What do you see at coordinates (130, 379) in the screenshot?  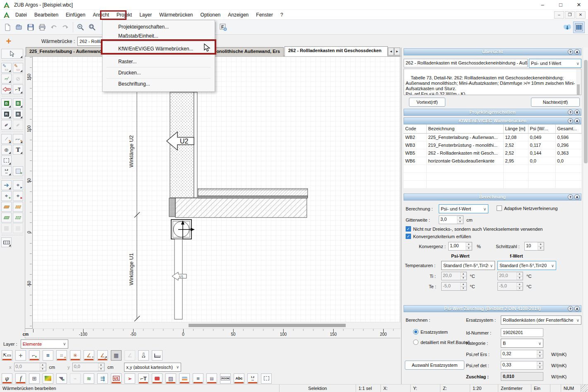 I see `arrow-sequence-button: ➢` at bounding box center [130, 379].